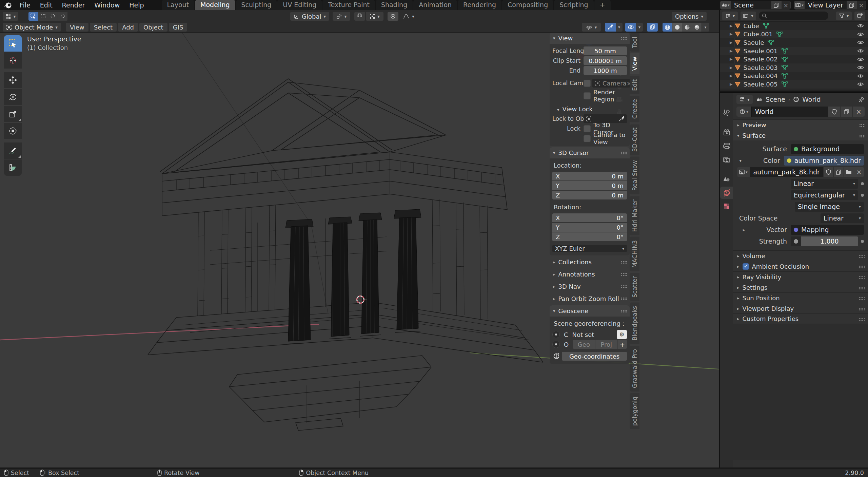 Image resolution: width=868 pixels, height=477 pixels. Describe the element at coordinates (794, 68) in the screenshot. I see `outliner-row-saeule-003: ▶ Saeule.003` at that location.